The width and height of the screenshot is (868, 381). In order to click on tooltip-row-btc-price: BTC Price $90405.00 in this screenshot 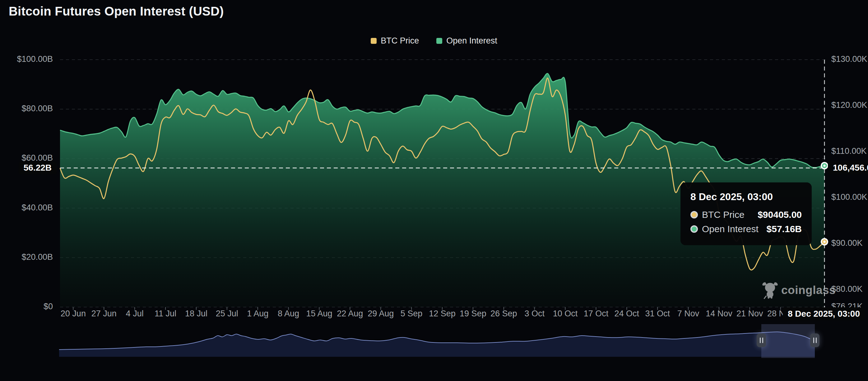, I will do `click(746, 215)`.